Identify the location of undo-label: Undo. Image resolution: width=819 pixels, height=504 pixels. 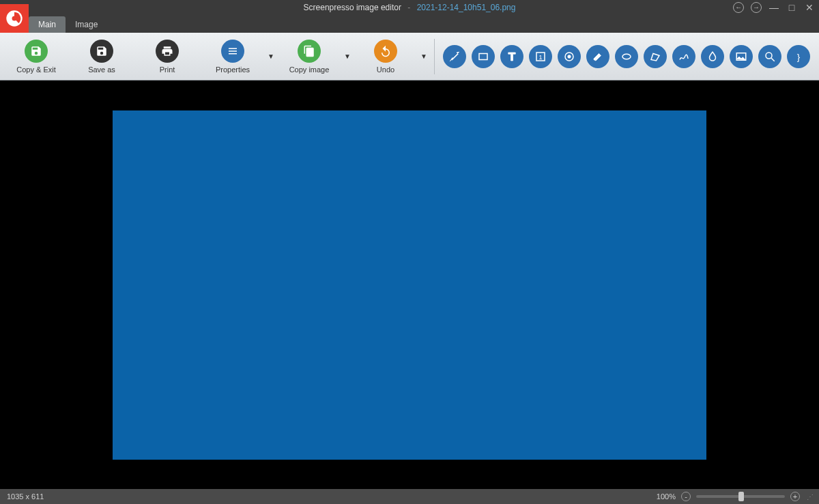
(386, 70).